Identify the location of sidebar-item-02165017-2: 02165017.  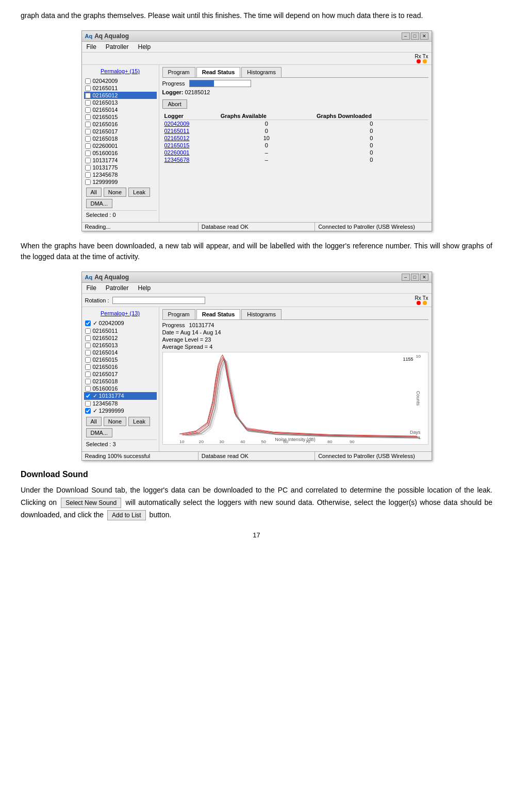
(121, 374).